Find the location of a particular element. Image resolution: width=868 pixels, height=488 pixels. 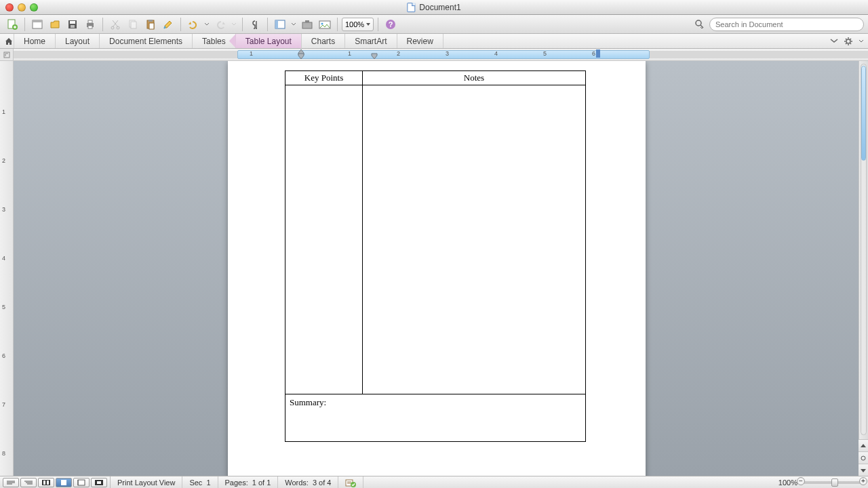

undo-dropdown is located at coordinates (207, 24).